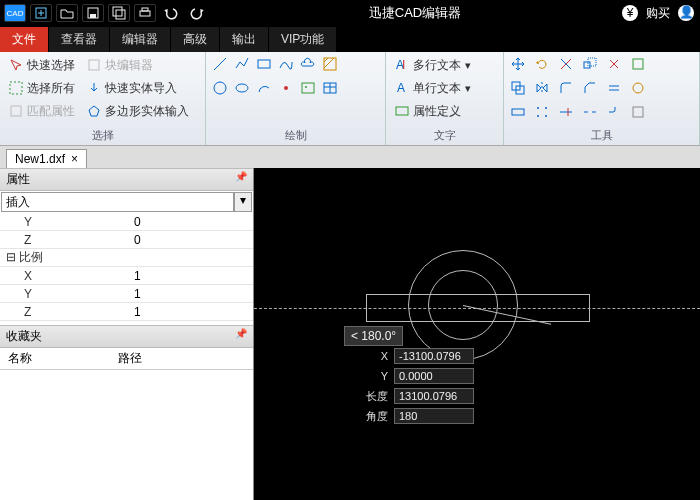  I want to click on group-draw-label: 绘制, so click(296, 136).